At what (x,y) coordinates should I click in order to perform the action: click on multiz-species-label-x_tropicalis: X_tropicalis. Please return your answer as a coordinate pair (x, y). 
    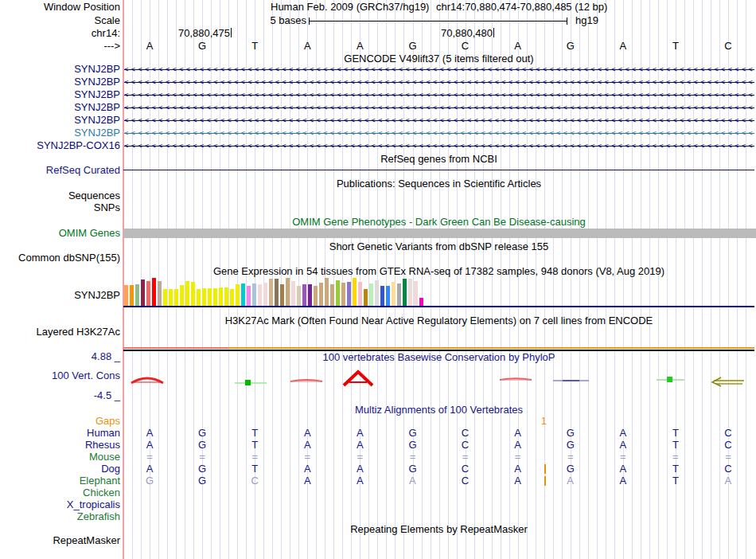
    Looking at the image, I should click on (60, 505).